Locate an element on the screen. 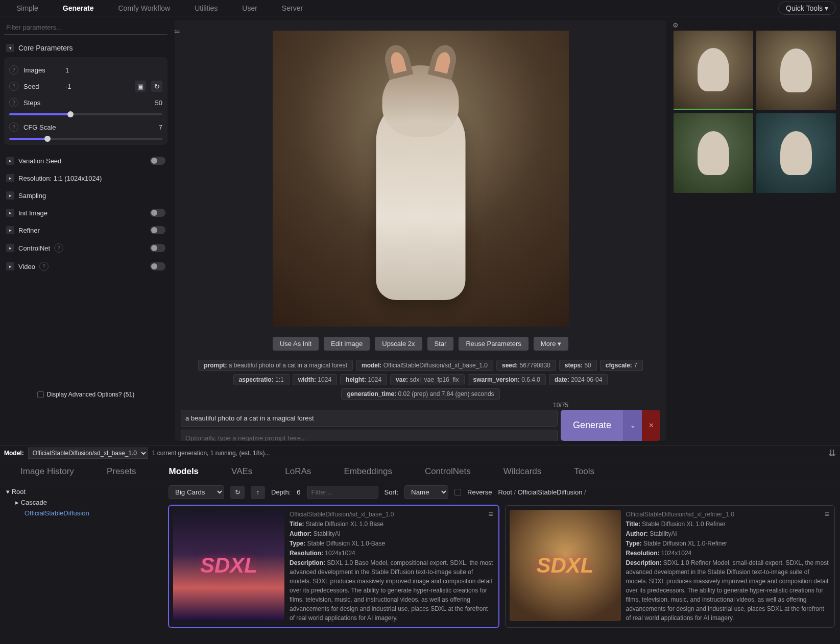 The width and height of the screenshot is (840, 644). meta-tag-height: height: 1024 is located at coordinates (364, 380).